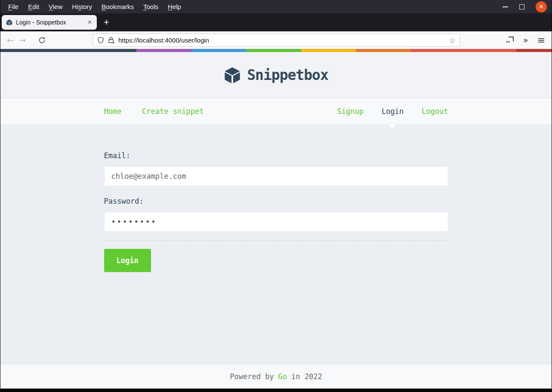  What do you see at coordinates (276, 75) in the screenshot?
I see `site-header: Snippetbox` at bounding box center [276, 75].